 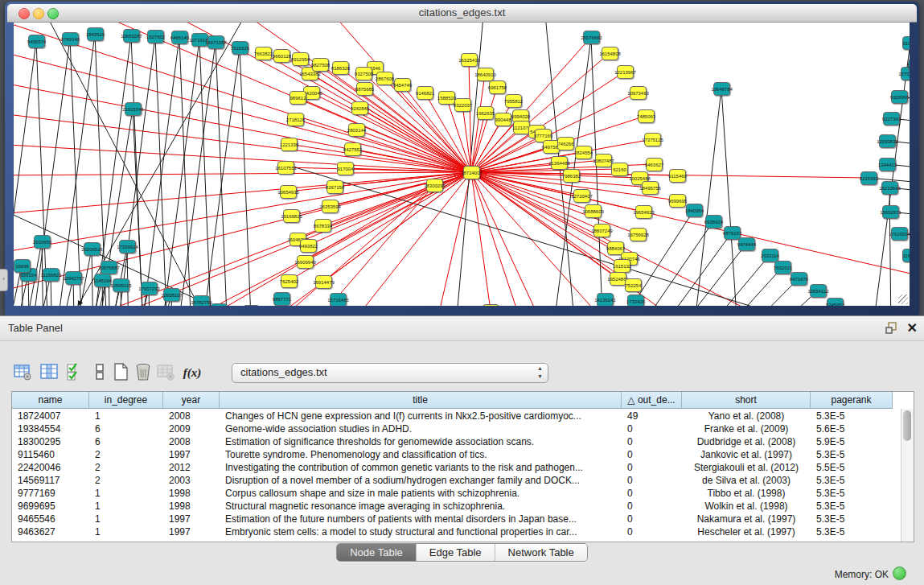 I want to click on graph-node: 2718126, so click(x=296, y=119).